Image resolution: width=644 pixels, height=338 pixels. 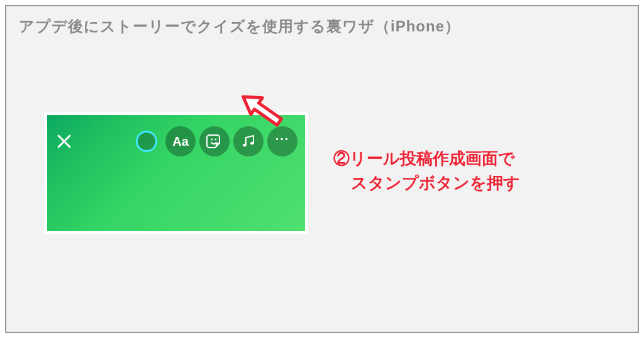 What do you see at coordinates (283, 141) in the screenshot?
I see `more-icon: ···` at bounding box center [283, 141].